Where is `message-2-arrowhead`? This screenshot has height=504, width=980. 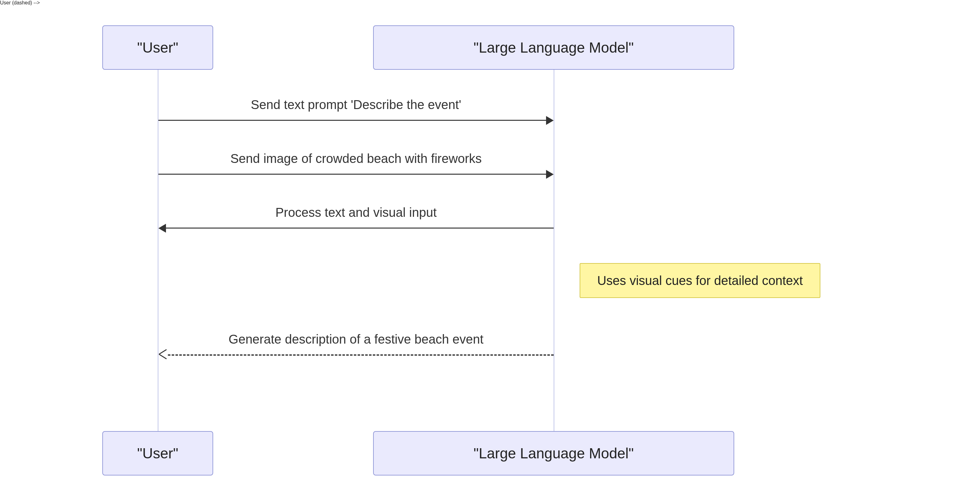
message-2-arrowhead is located at coordinates (550, 174).